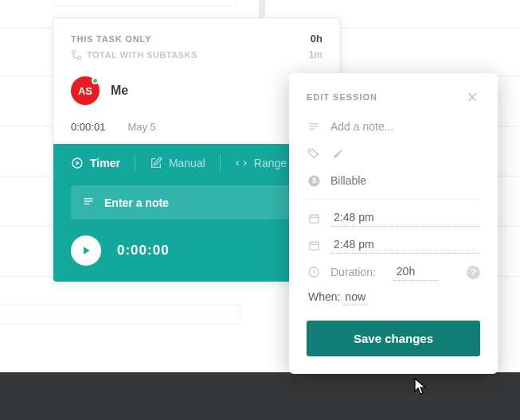 The image size is (520, 420). I want to click on close-button, so click(472, 97).